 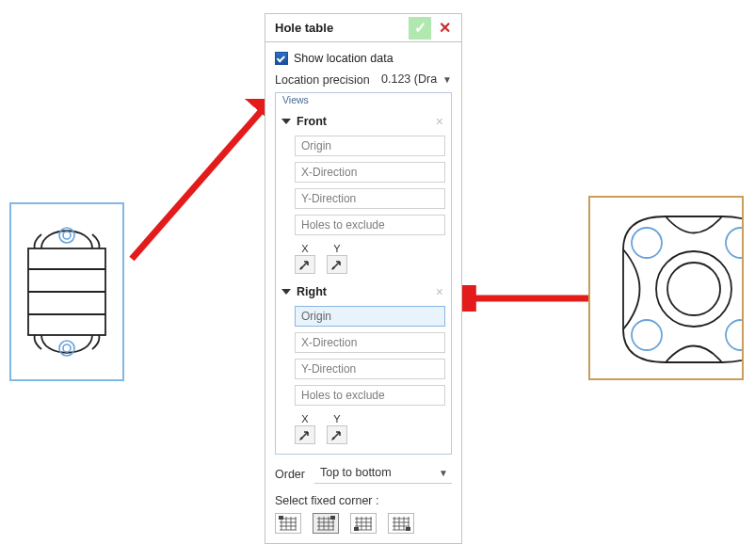 I want to click on fixed-corner-top-left-button, so click(x=288, y=523).